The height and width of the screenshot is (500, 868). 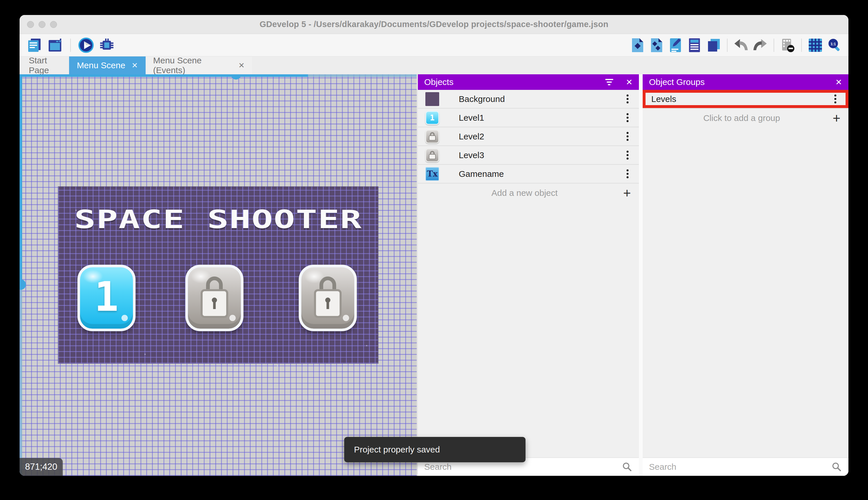 What do you see at coordinates (815, 45) in the screenshot?
I see `grid-icon` at bounding box center [815, 45].